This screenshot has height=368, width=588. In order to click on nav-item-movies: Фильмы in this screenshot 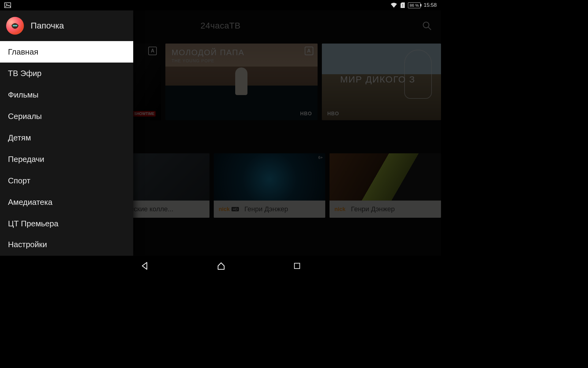, I will do `click(67, 95)`.